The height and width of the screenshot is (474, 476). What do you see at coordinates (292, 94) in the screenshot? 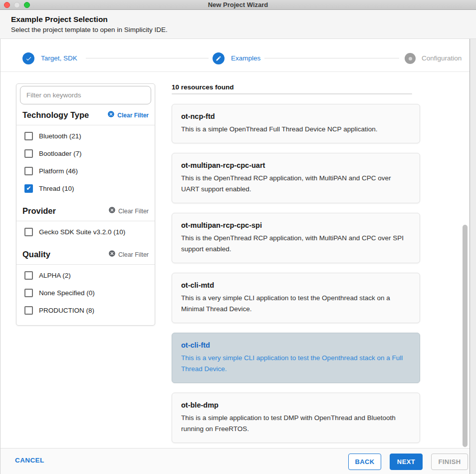
I see `divider` at bounding box center [292, 94].